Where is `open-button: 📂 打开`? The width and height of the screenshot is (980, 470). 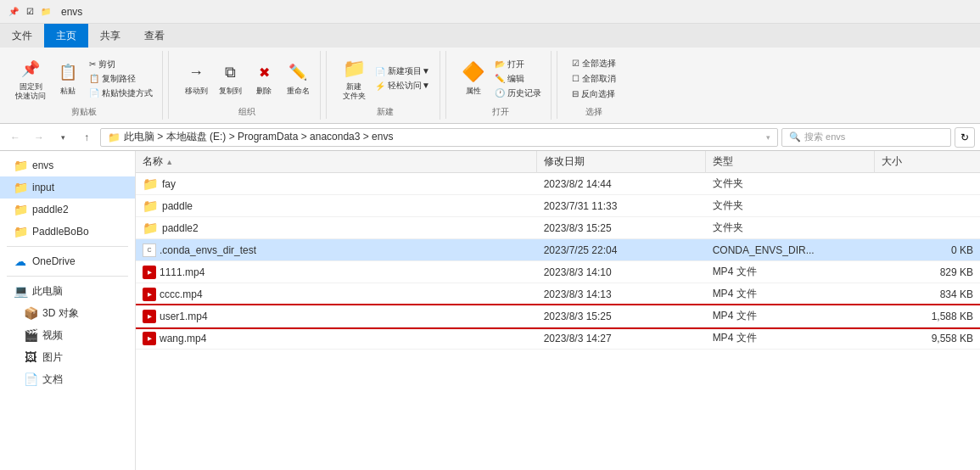
open-button: 📂 打开 is located at coordinates (509, 64).